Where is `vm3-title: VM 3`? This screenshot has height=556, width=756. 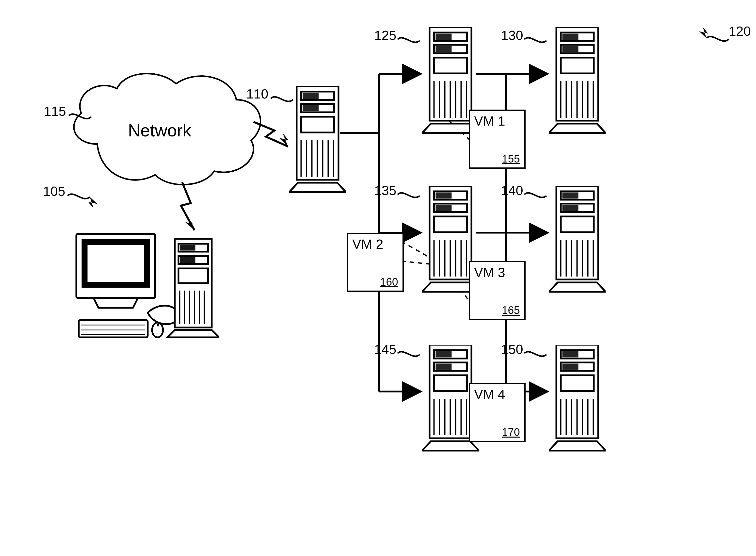 vm3-title: VM 3 is located at coordinates (490, 272).